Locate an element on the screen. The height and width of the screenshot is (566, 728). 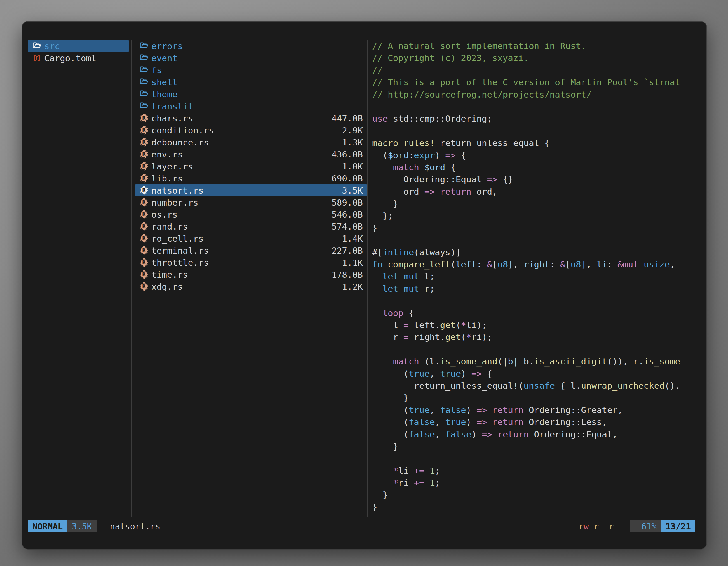
code-line: // Copyright (c) 2023, sxyazi. is located at coordinates (538, 58).